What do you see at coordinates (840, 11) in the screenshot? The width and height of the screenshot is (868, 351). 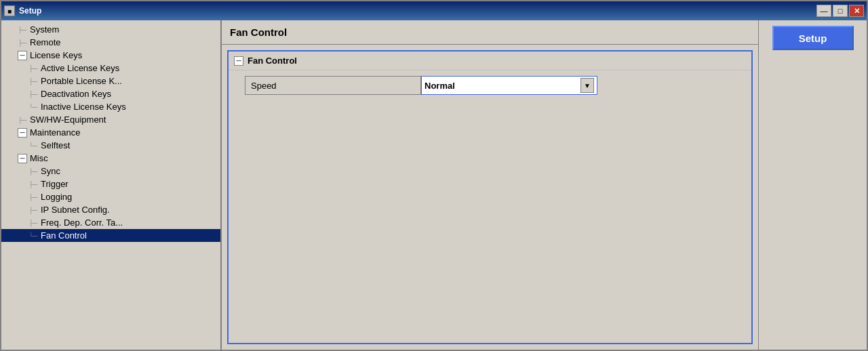 I see `title-bar-buttons: — □ ✕` at bounding box center [840, 11].